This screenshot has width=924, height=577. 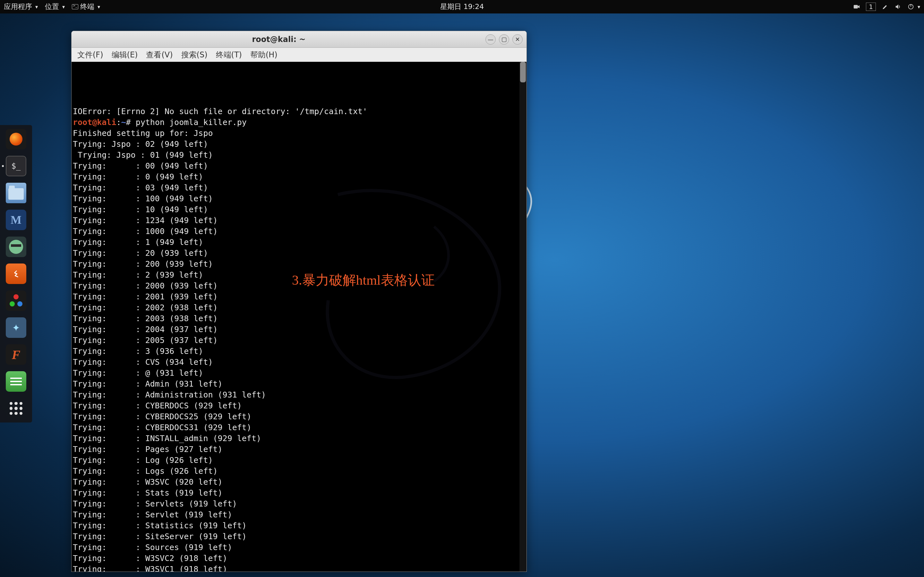 What do you see at coordinates (299, 39) in the screenshot?
I see `window-titlebar: root@kali: ~ — ▢ ✕` at bounding box center [299, 39].